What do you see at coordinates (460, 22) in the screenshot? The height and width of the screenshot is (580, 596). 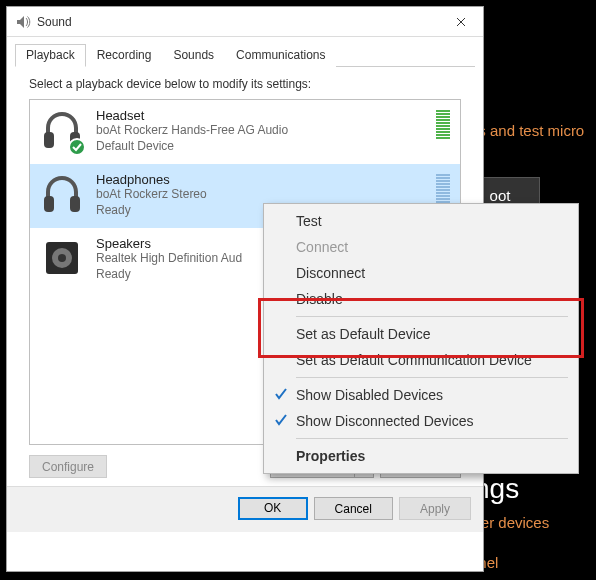 I see `close-button` at bounding box center [460, 22].